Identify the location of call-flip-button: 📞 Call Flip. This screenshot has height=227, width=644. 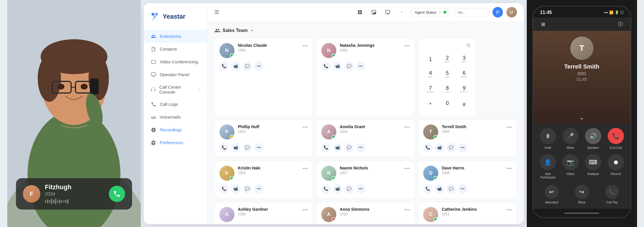
(612, 194).